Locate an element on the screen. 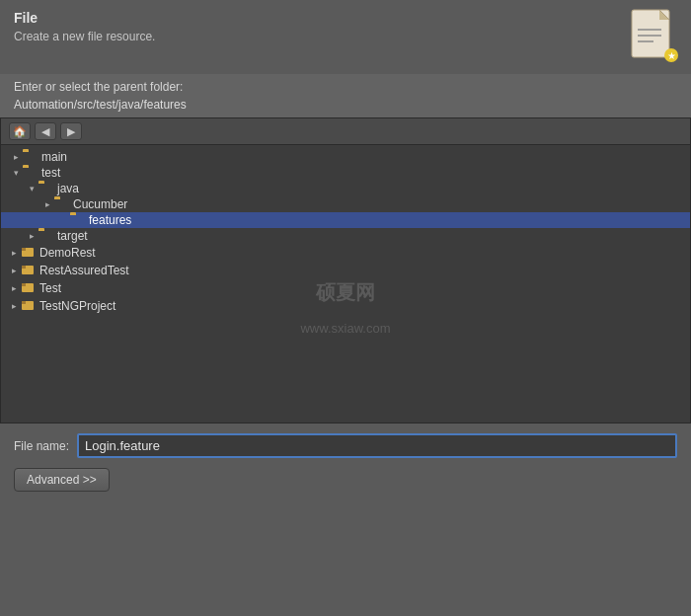  tree-label-demorest: DemoRest is located at coordinates (67, 253).